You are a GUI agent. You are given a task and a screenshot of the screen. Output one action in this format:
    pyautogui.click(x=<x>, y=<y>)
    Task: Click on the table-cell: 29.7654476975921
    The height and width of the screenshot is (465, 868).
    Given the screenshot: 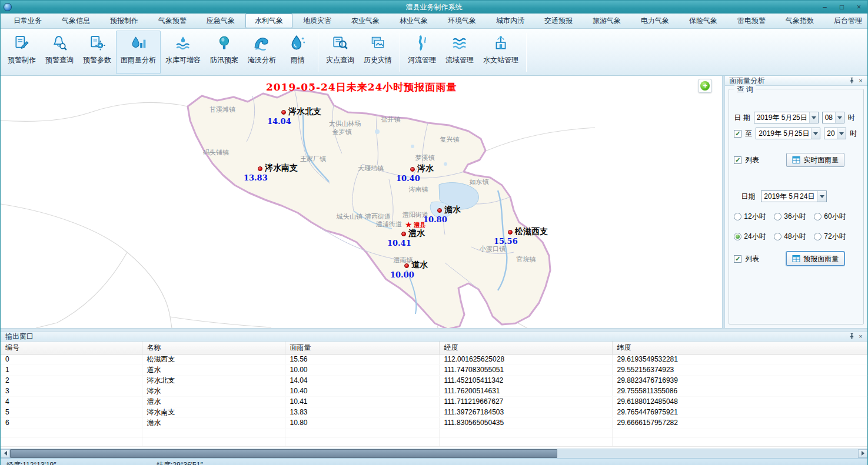 What is the action you would take?
    pyautogui.click(x=740, y=412)
    